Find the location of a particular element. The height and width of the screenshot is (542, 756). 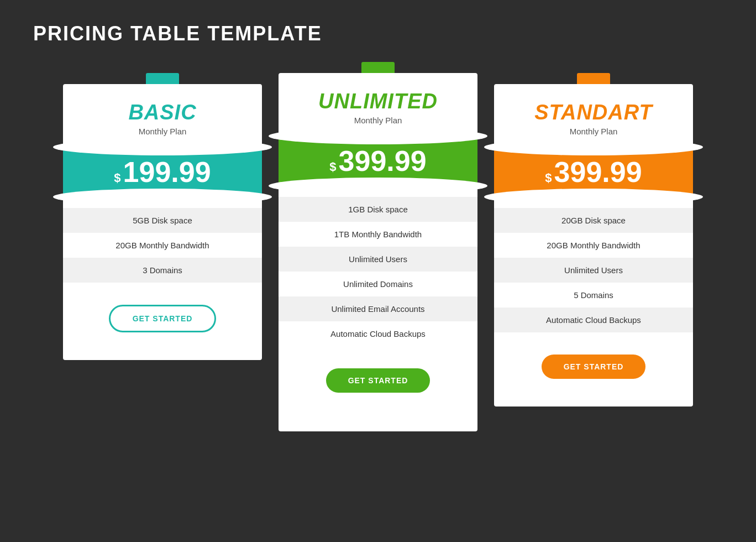

plan-top-bar-standart is located at coordinates (594, 79).